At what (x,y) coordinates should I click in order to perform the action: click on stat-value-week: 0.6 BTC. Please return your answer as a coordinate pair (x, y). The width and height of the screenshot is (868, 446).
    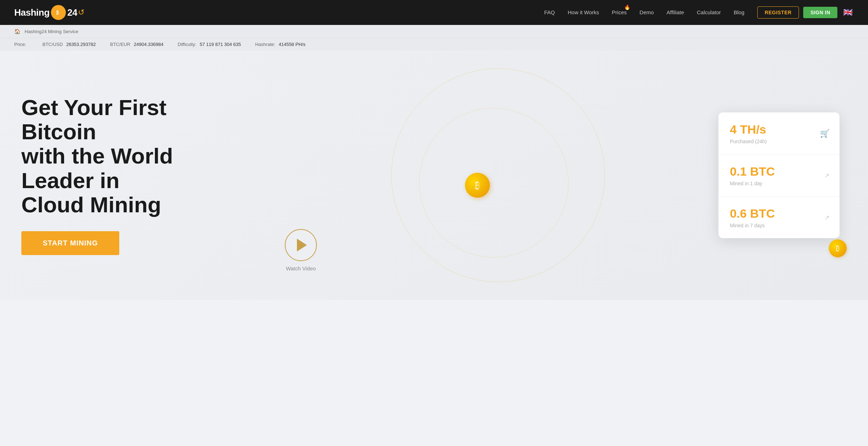
    Looking at the image, I should click on (779, 214).